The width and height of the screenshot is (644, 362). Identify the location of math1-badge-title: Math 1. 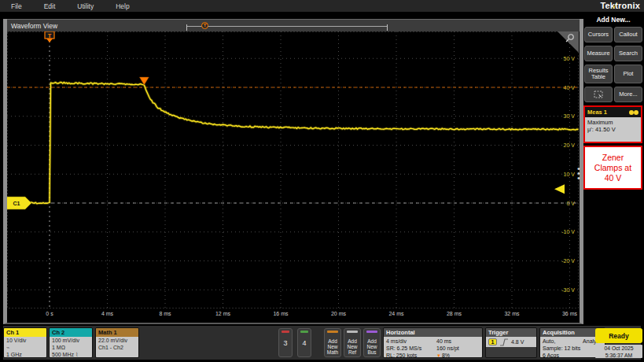
(117, 332).